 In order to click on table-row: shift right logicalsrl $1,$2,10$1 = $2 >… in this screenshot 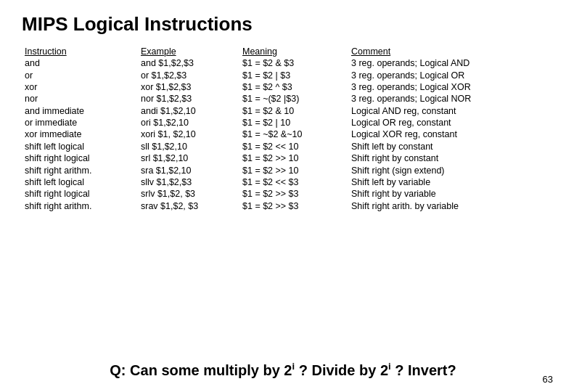, I will do `click(283, 158)`.